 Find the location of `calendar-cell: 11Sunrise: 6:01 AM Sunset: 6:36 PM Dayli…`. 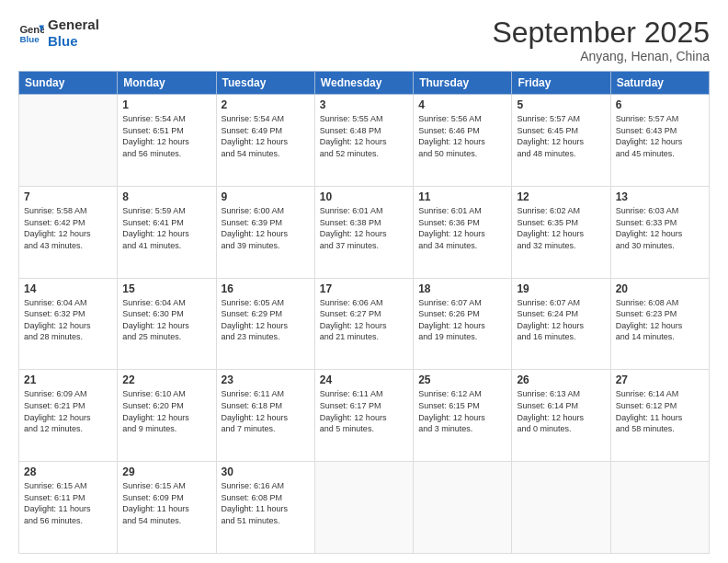

calendar-cell: 11Sunrise: 6:01 AM Sunset: 6:36 PM Dayli… is located at coordinates (463, 232).